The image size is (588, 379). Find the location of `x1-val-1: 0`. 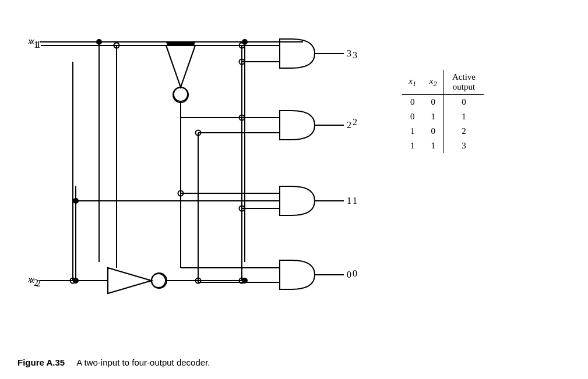

x1-val-1: 0 is located at coordinates (413, 116).